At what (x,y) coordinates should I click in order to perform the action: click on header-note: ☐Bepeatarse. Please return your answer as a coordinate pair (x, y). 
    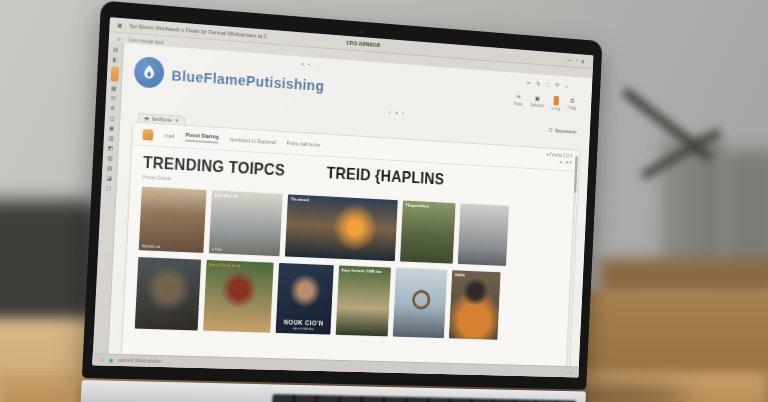
    Looking at the image, I should click on (563, 130).